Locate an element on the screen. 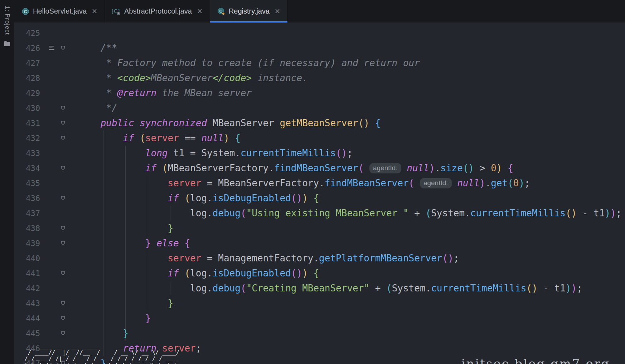 The image size is (625, 364). line-number: 432 is located at coordinates (30, 138).